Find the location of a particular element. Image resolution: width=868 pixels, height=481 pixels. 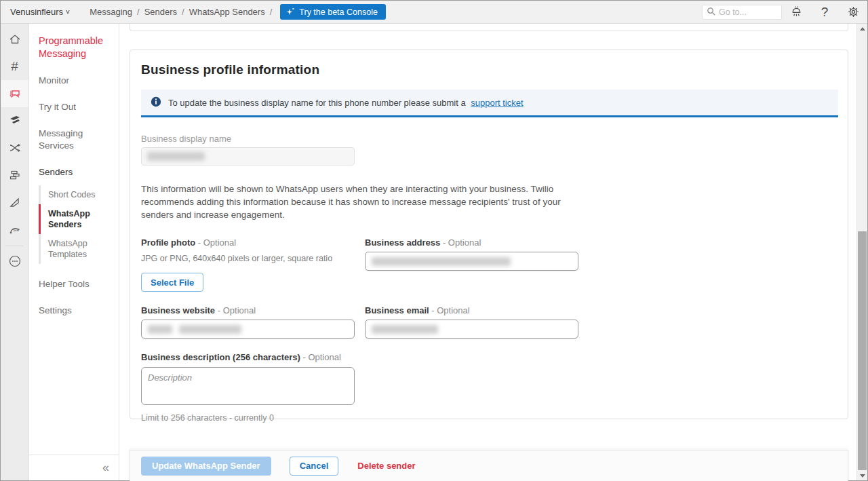

sidebar-item-whatsapp-templates: WhatsApp Templates is located at coordinates (79, 249).